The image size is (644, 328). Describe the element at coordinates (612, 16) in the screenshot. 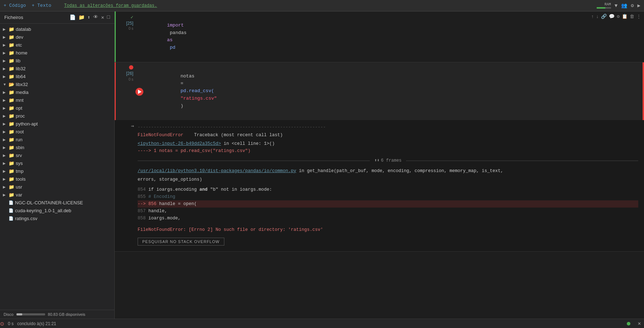

I see `comment-icon: 💬` at that location.